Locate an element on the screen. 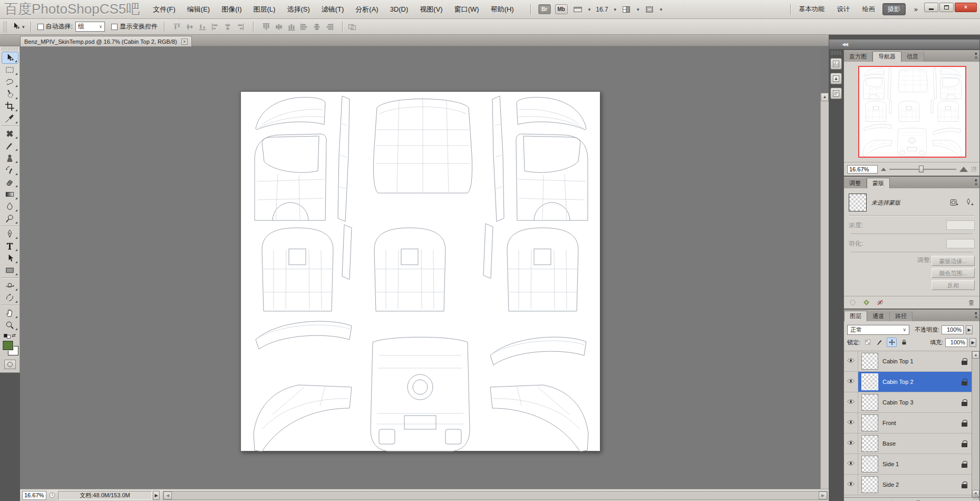 This screenshot has width=980, height=501. layer-row: Side 1 is located at coordinates (908, 464).